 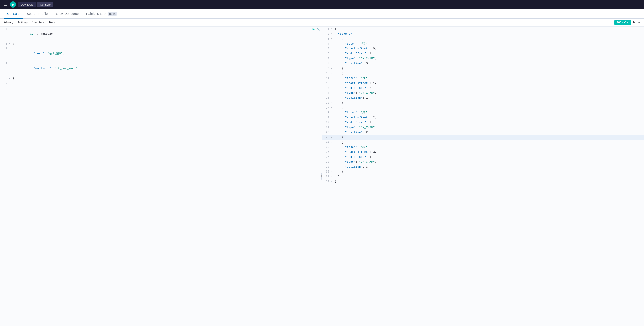 I want to click on line-content: "start_offset": 1,, so click(x=488, y=83).